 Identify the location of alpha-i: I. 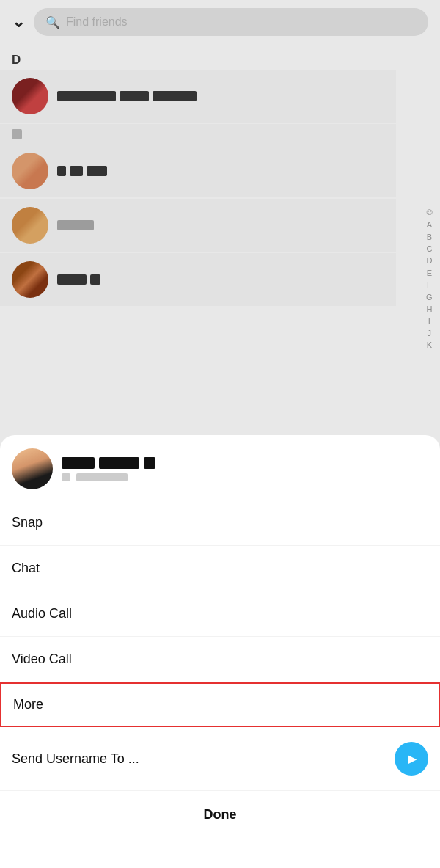
(430, 321).